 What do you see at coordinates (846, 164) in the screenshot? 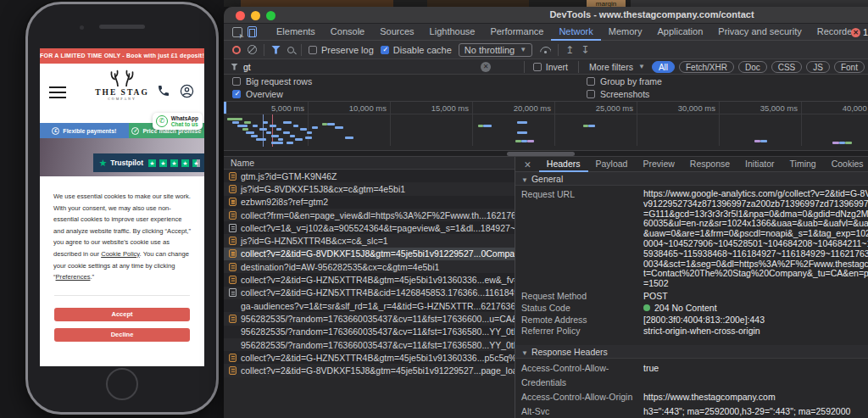
I see `details-tab-cookies: Cookies` at bounding box center [846, 164].